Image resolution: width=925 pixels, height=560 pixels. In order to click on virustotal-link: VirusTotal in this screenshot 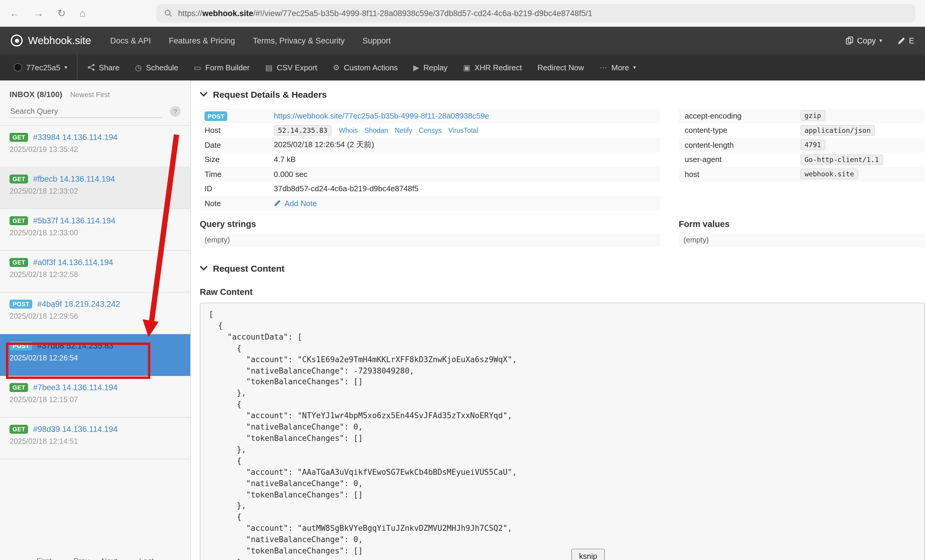, I will do `click(463, 131)`.